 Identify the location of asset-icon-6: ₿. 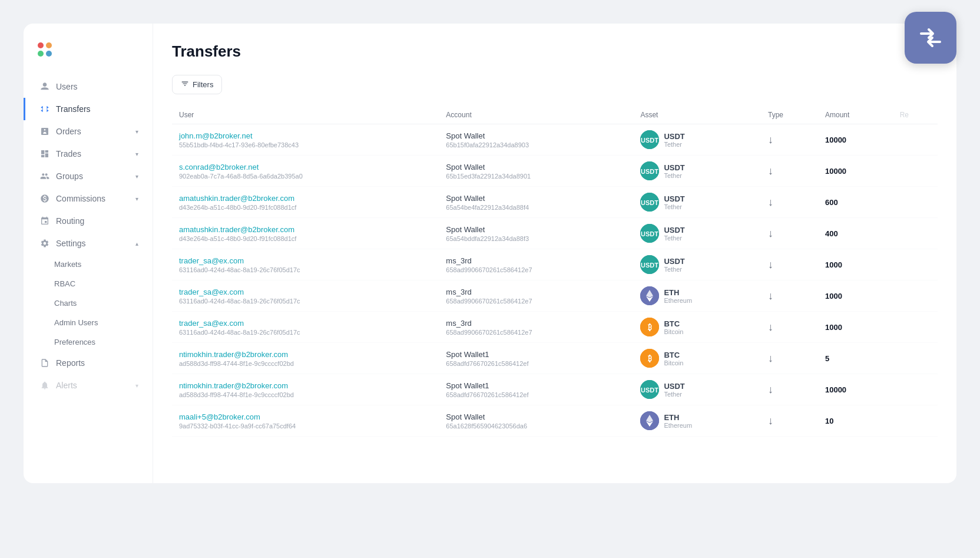
(650, 327).